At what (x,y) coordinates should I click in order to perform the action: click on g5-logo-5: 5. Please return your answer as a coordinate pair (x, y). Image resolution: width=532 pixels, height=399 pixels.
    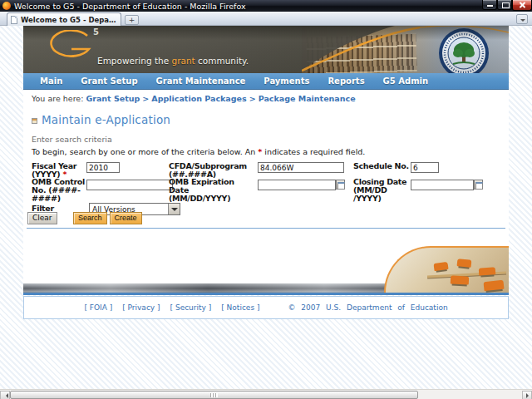
    Looking at the image, I should click on (96, 32).